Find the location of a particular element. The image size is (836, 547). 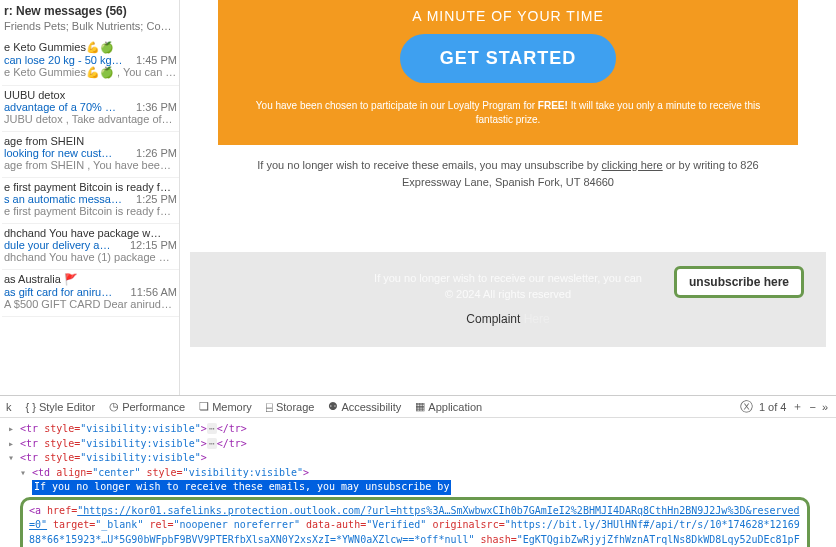

tab-style-editor: { }Style Editor is located at coordinates (61, 407).